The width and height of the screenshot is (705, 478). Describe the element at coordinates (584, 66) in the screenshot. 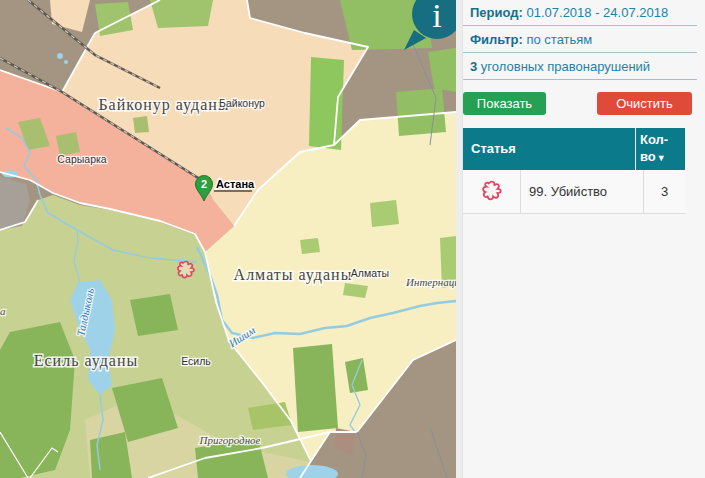

I see `violations-count-row: 3 уголовных правонарушений` at that location.